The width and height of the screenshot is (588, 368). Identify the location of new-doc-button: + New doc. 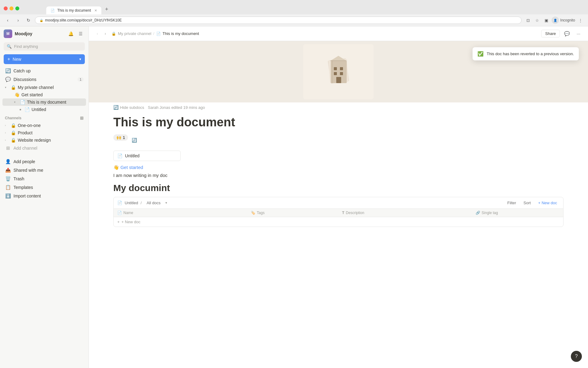
(548, 203).